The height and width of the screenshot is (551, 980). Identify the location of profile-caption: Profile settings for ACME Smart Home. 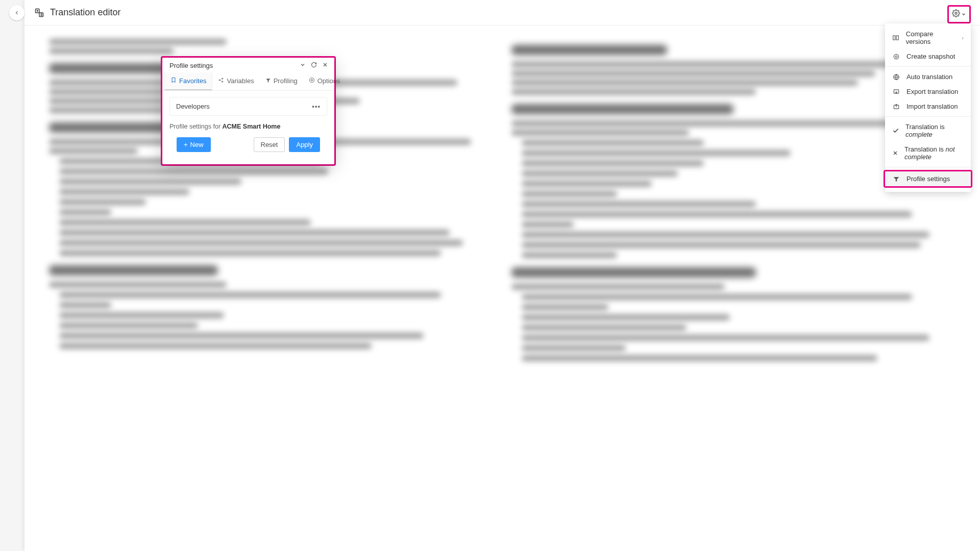
(248, 127).